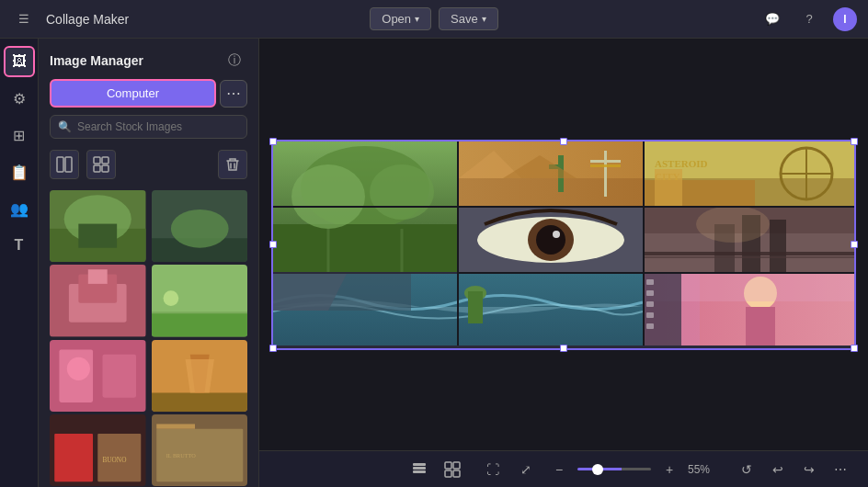  I want to click on computer-button: Computer, so click(132, 94).